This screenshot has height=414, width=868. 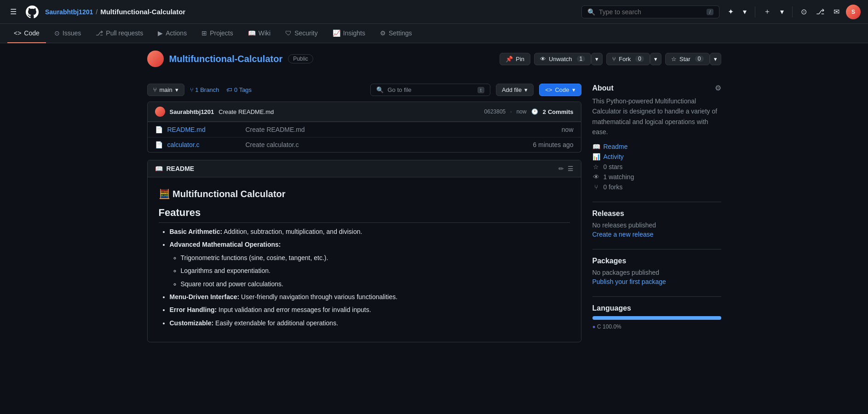 I want to click on file-time-readme: now, so click(x=568, y=130).